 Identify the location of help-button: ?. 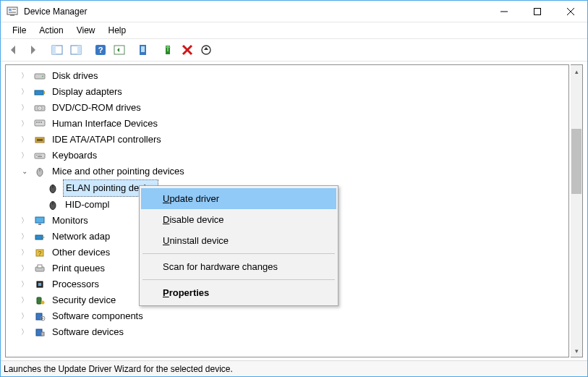
(101, 50).